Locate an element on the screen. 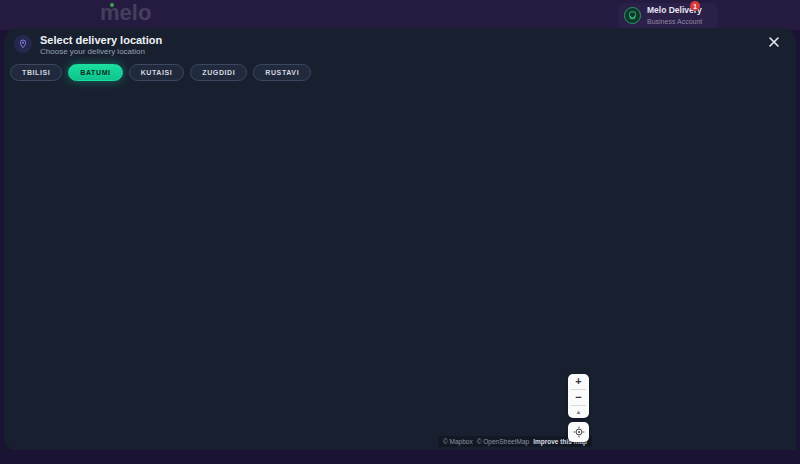  chip-zugdidi: ZUGDIDI is located at coordinates (218, 72).